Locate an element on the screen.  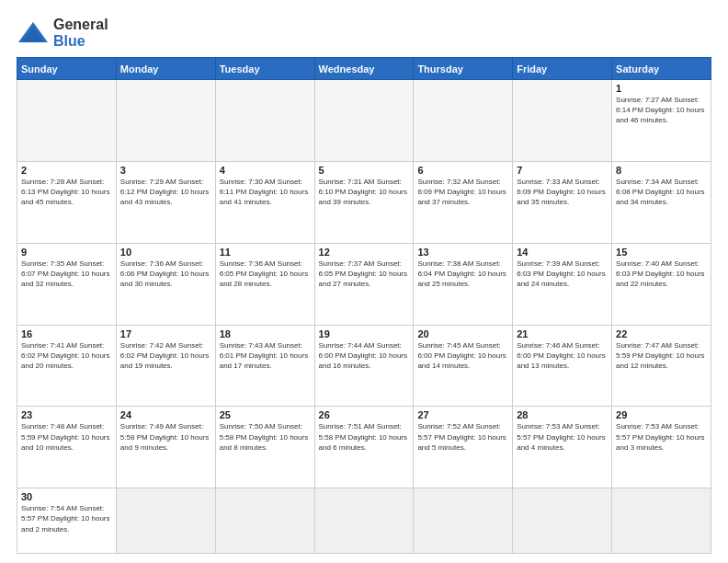
day-info: Sunrise: 7:29 AM Sunset: 6:12 PM Dayligh… is located at coordinates (165, 192).